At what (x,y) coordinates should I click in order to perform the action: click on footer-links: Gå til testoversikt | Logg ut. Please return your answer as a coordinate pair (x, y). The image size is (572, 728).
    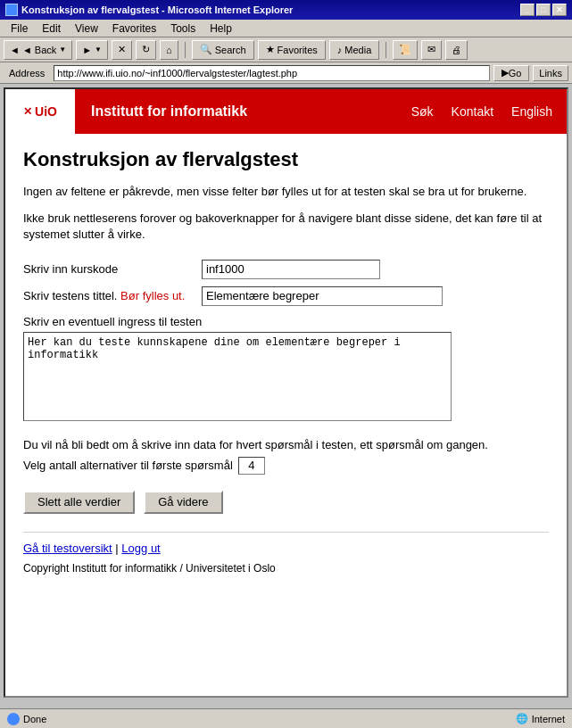
    Looking at the image, I should click on (286, 543).